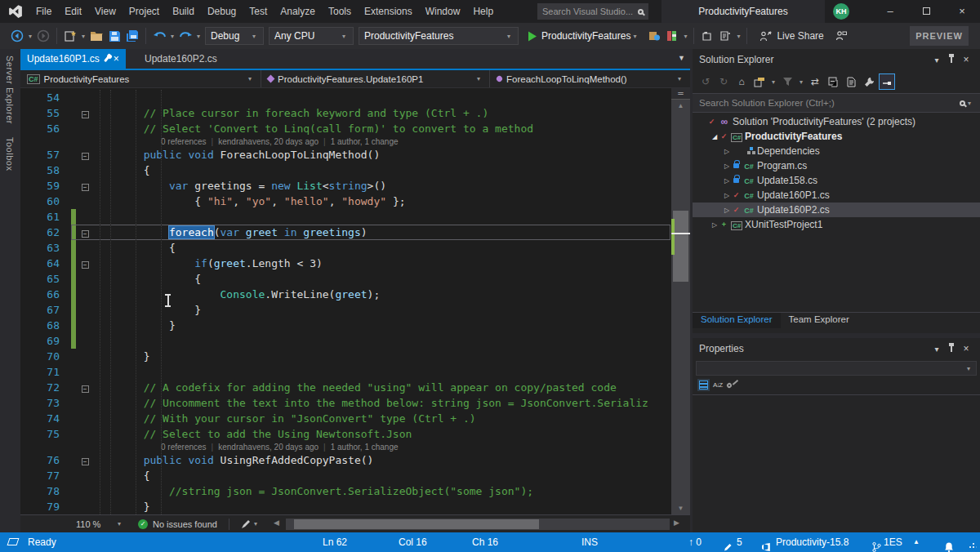  What do you see at coordinates (877, 545) in the screenshot?
I see `git-branch-icon` at bounding box center [877, 545].